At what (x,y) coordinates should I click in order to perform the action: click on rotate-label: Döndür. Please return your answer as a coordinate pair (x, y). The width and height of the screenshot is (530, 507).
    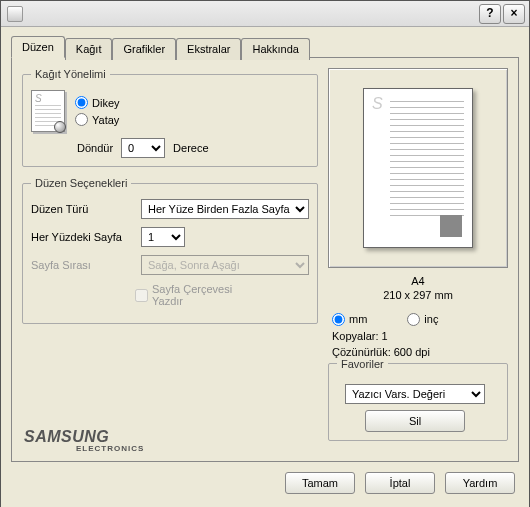
    Looking at the image, I should click on (95, 148).